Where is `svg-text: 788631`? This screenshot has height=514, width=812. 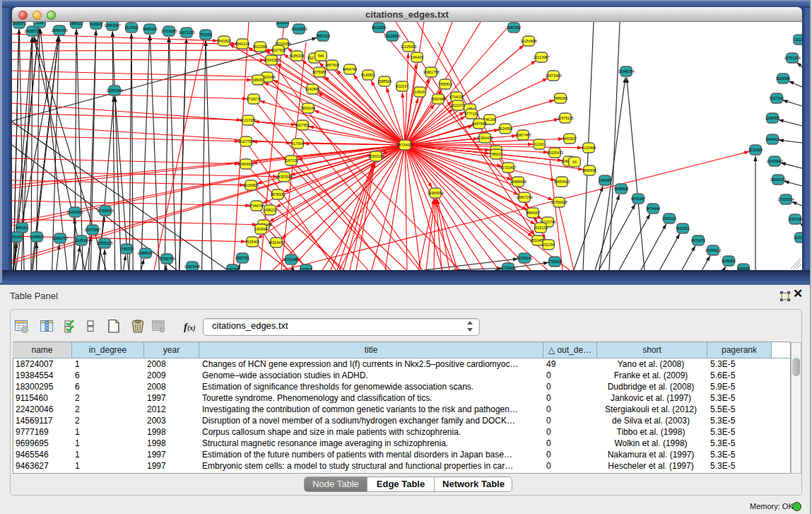 svg-text: 788631 is located at coordinates (496, 154).